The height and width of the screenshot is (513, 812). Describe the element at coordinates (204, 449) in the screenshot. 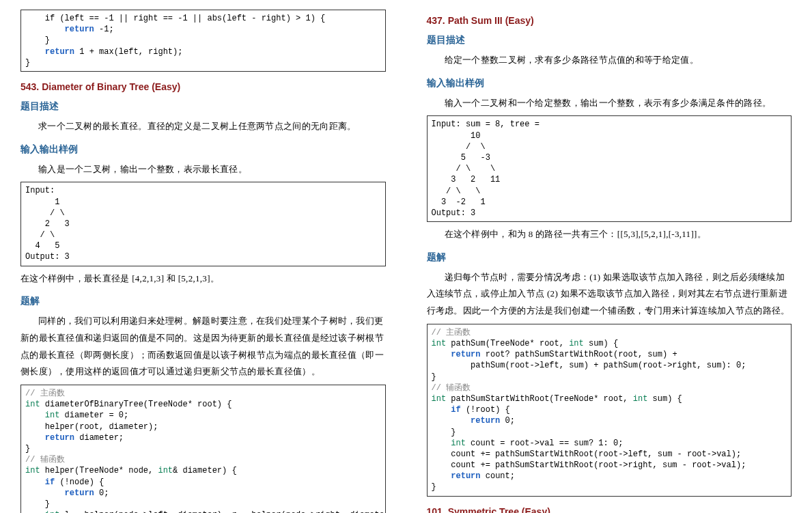

I see `solution-code-543: // 主函数 int diameterOfBinaryTree(TreeNode…` at that location.